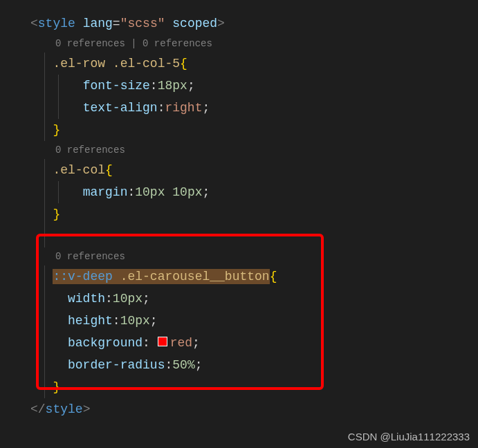 The height and width of the screenshot is (448, 478). Describe the element at coordinates (239, 409) in the screenshot. I see `code-line: </style>` at that location.